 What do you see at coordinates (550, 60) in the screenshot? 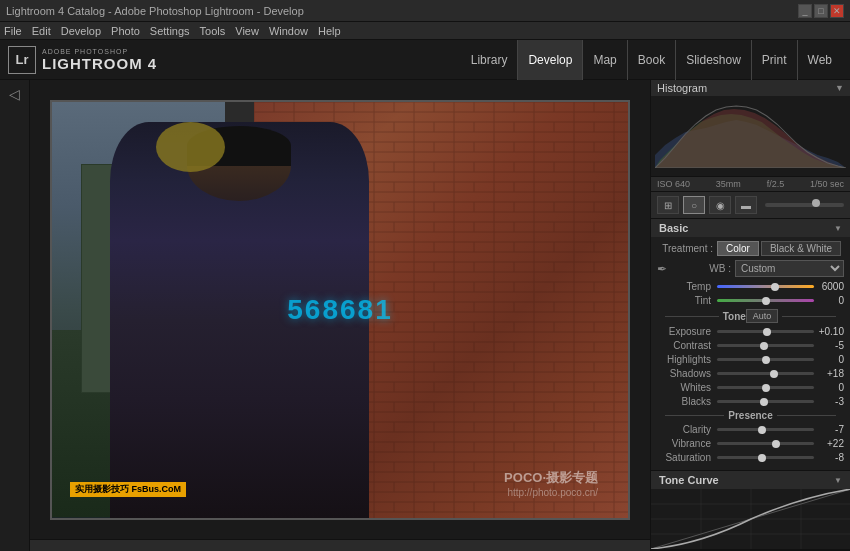
I see `nav-develop: Develop` at bounding box center [550, 60].